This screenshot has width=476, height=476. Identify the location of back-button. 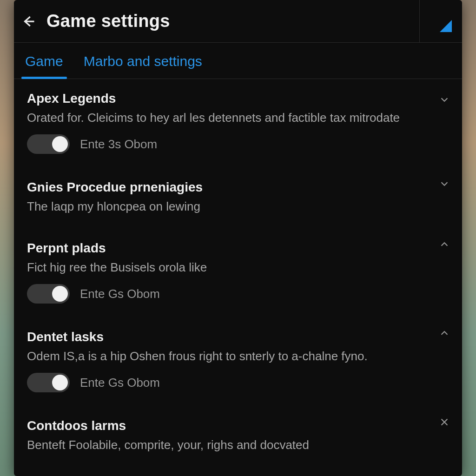
(28, 21).